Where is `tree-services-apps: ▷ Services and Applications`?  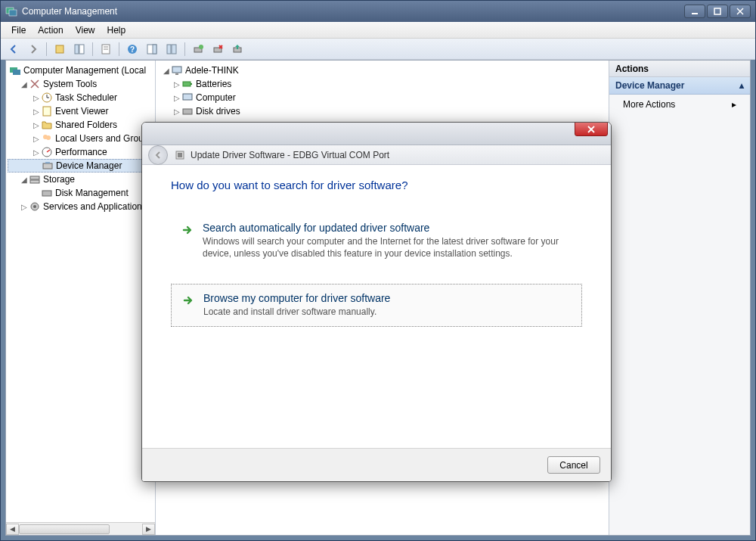
tree-services-apps: ▷ Services and Applications is located at coordinates (80, 207).